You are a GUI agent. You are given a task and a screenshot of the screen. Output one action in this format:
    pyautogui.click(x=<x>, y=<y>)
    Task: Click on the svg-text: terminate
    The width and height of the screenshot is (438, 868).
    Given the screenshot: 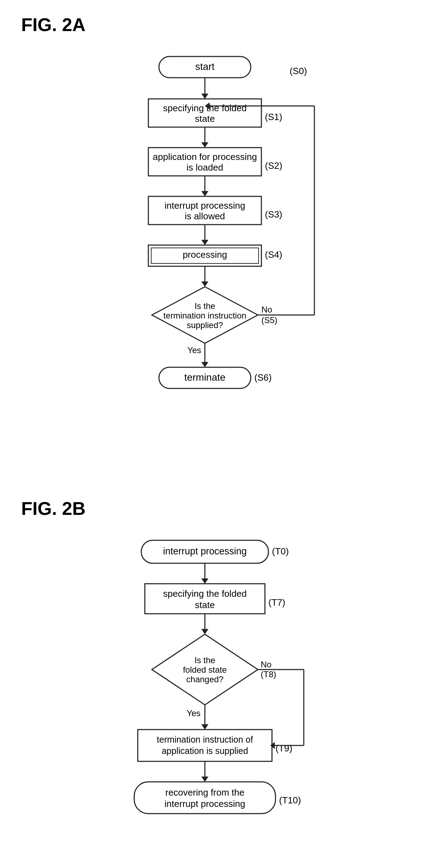 What is the action you would take?
    pyautogui.click(x=205, y=377)
    